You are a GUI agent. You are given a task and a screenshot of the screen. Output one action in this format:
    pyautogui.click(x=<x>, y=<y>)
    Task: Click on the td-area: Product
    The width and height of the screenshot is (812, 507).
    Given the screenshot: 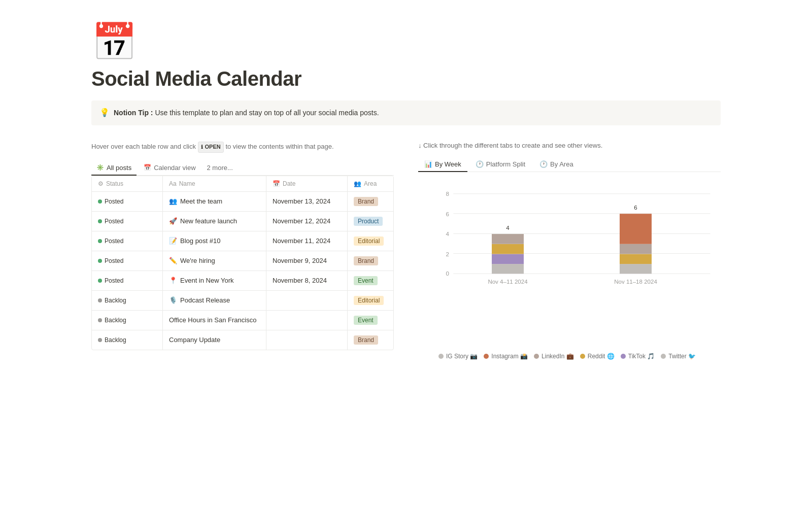 What is the action you would take?
    pyautogui.click(x=370, y=221)
    